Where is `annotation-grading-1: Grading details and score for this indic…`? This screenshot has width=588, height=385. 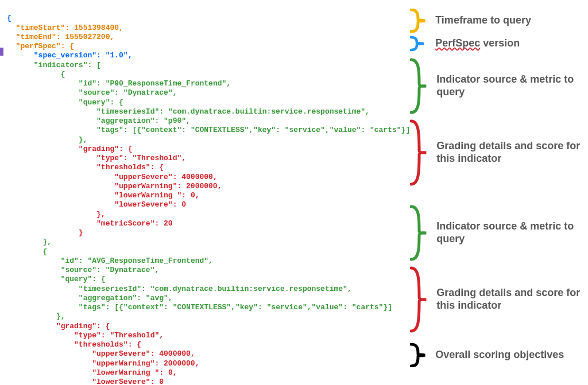 annotation-grading-1: Grading details and score for this indic… is located at coordinates (509, 153).